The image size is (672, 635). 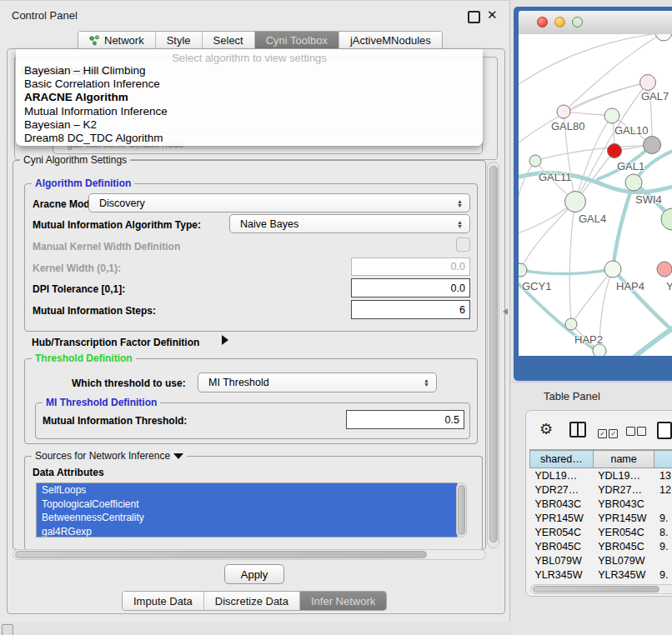 What do you see at coordinates (317, 382) in the screenshot?
I see `which-threshold-combobox: MI Threshold ▲▼` at bounding box center [317, 382].